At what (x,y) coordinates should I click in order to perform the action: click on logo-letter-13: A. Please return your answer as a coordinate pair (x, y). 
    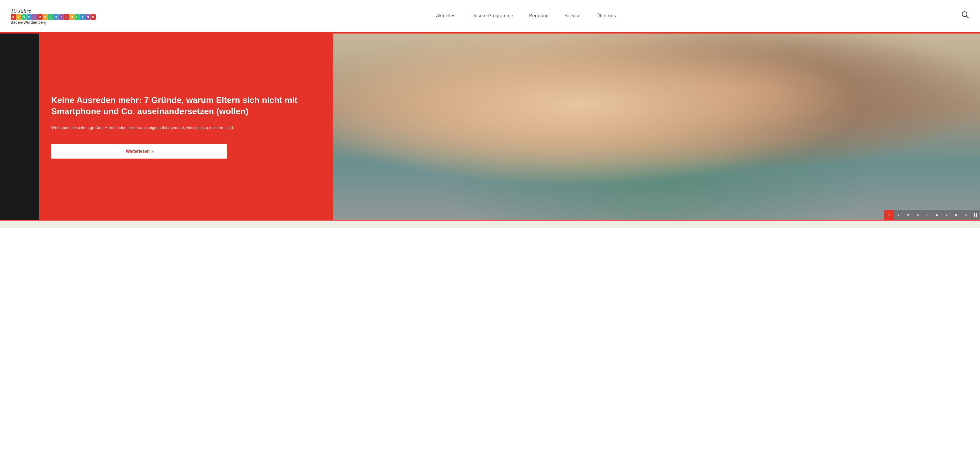
    Looking at the image, I should click on (83, 17).